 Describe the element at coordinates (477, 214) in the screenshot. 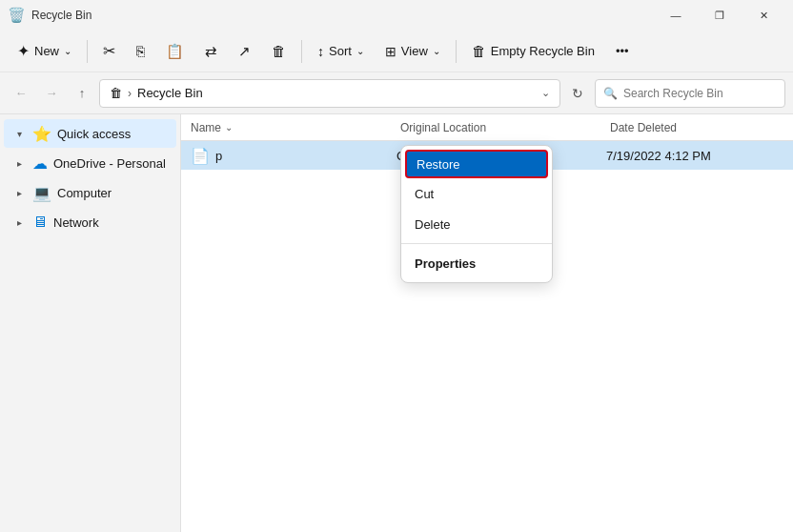

I see `context-menu: Restore Cut Delete Properties` at that location.